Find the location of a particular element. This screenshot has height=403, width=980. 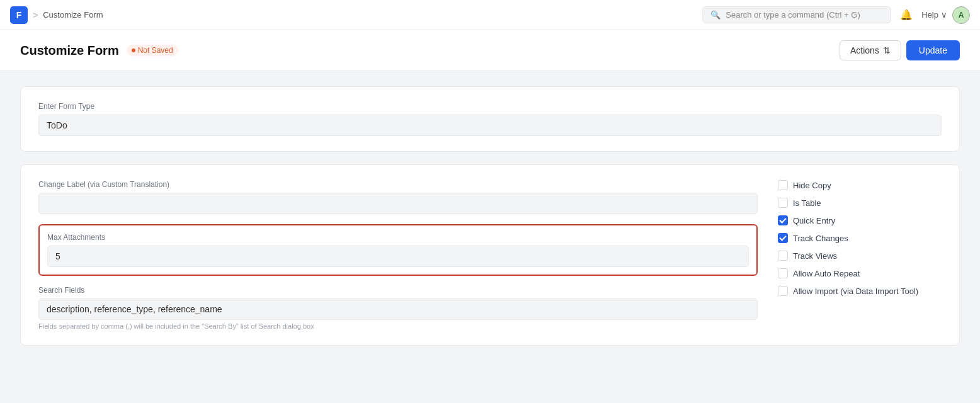

max-attachments-label: Max Attachments is located at coordinates (398, 237).